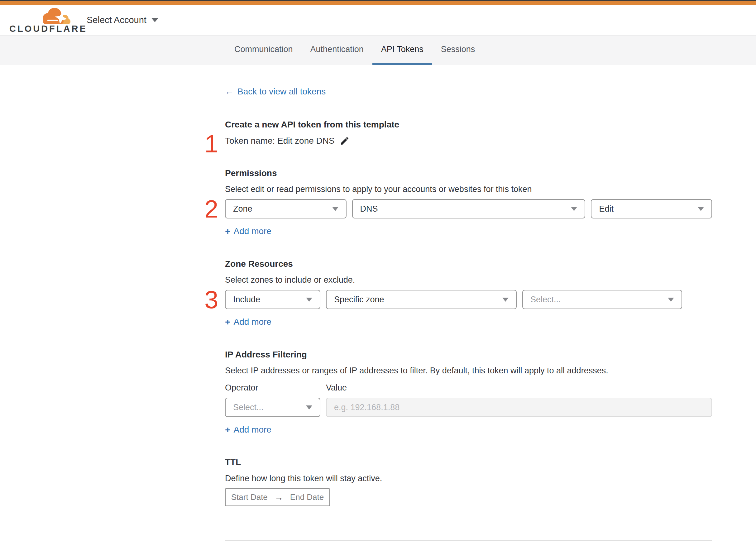 The height and width of the screenshot is (551, 756). I want to click on value-label: Value, so click(336, 388).